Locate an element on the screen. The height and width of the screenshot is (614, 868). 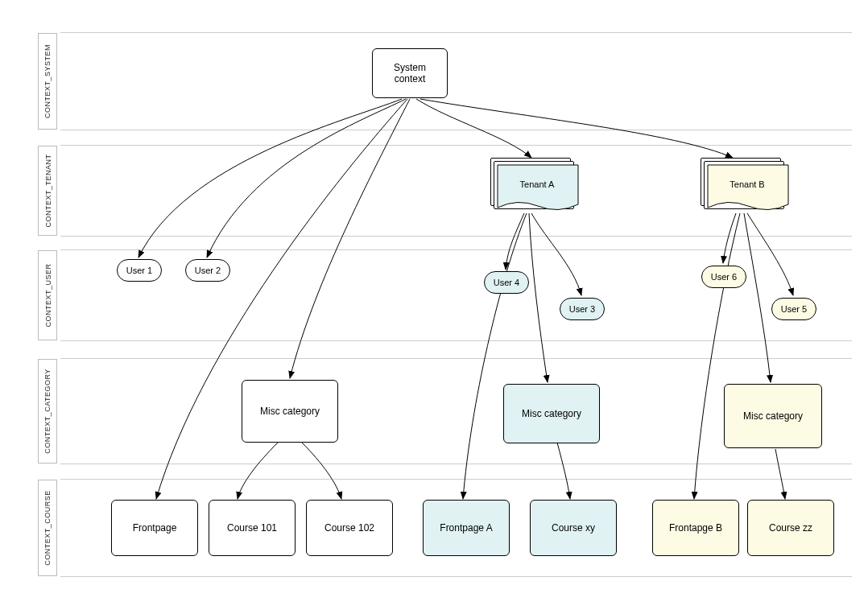
node-frontpage: Frontpage is located at coordinates (155, 528).